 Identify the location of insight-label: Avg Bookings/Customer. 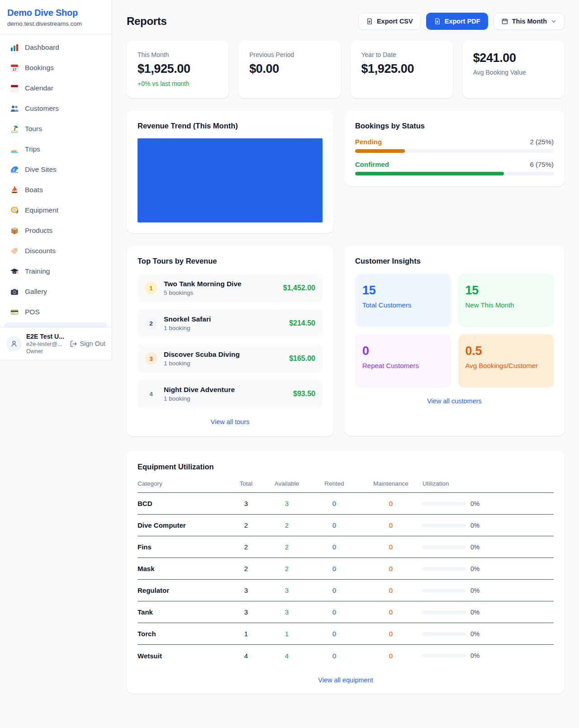
(506, 365).